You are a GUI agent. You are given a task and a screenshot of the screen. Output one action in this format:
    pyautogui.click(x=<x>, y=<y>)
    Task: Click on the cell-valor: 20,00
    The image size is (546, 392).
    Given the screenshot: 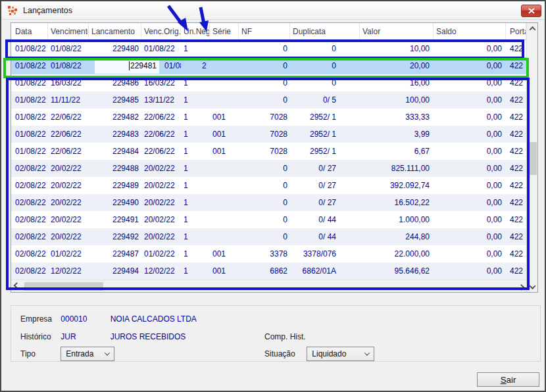 What is the action you would take?
    pyautogui.click(x=397, y=66)
    